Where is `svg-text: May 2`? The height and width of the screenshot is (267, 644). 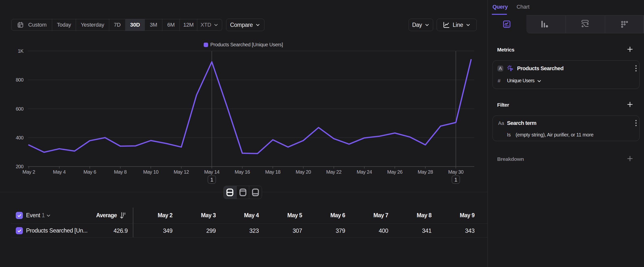
svg-text: May 2 is located at coordinates (29, 172).